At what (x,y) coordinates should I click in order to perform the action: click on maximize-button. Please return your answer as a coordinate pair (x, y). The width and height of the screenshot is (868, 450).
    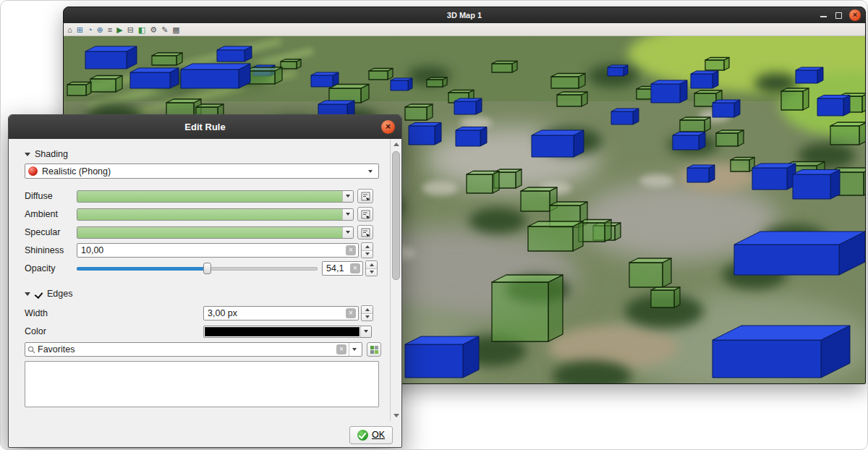
    Looking at the image, I should click on (838, 15).